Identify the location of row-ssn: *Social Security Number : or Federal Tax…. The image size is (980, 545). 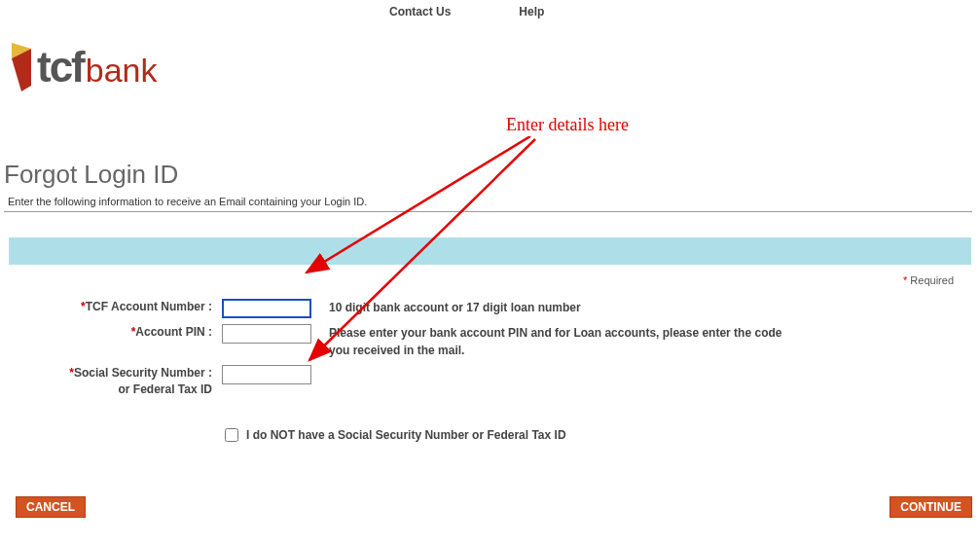
(490, 382).